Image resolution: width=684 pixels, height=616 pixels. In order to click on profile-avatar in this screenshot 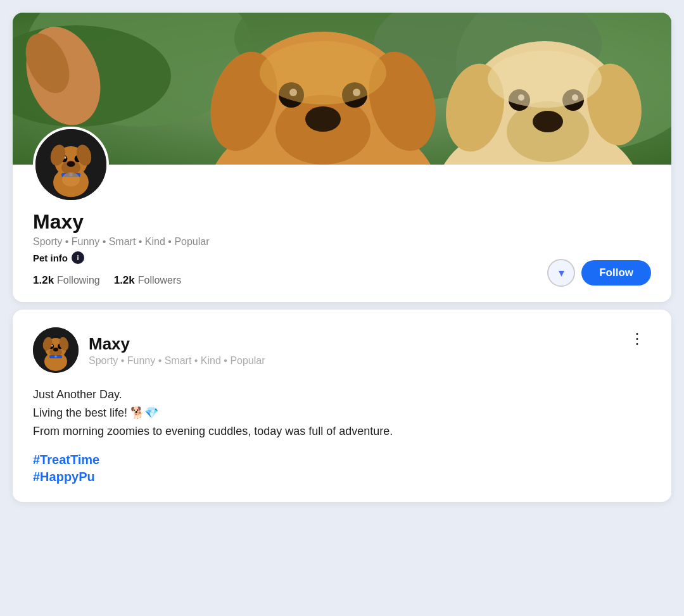, I will do `click(71, 165)`.